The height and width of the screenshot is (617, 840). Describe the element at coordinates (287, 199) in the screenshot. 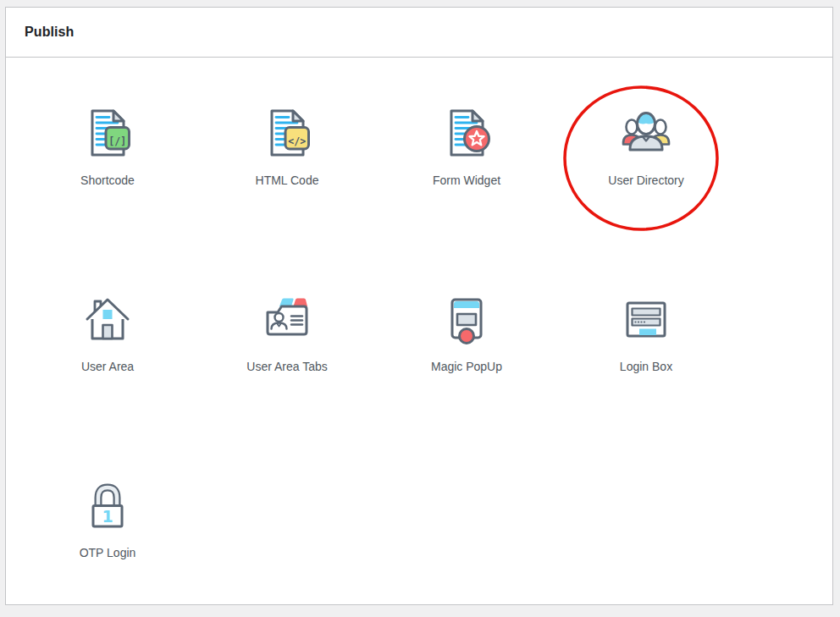

I see `publish-option-html-code: </> HTML Code` at that location.